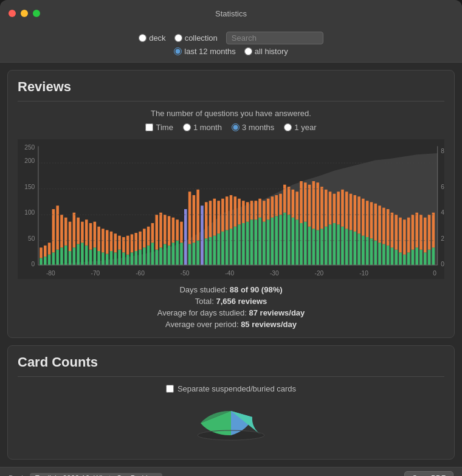 The width and height of the screenshot is (462, 476). What do you see at coordinates (150, 128) in the screenshot?
I see `checkbox-time` at bounding box center [150, 128].